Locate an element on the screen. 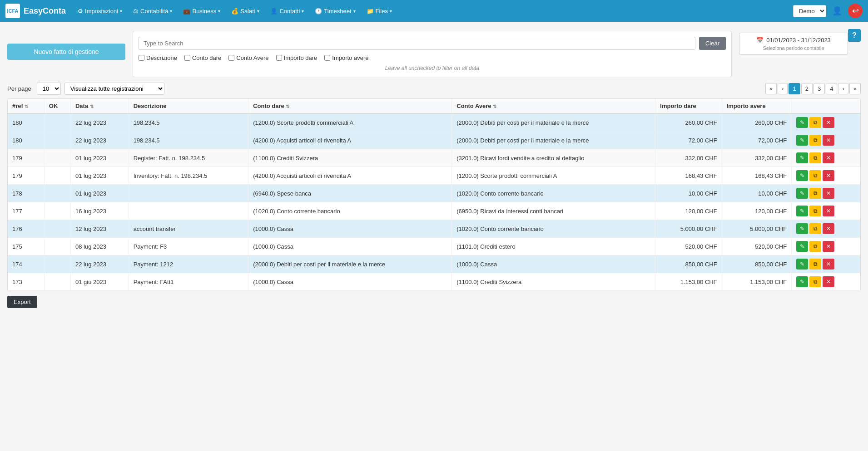 This screenshot has height=451, width=868. filter-conto_dare: Conto dare is located at coordinates (203, 58).